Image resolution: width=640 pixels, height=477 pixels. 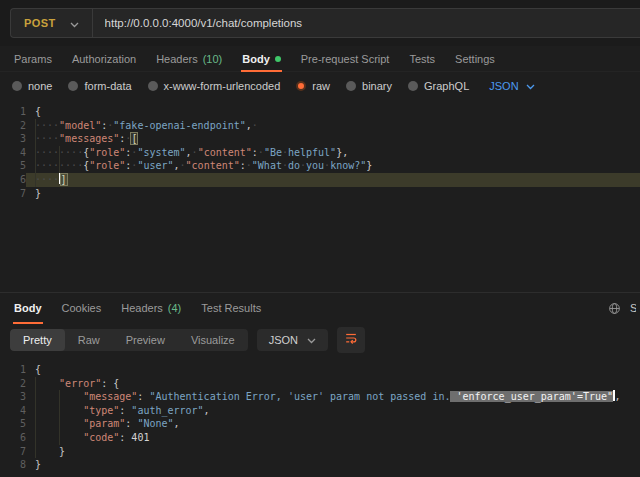 What do you see at coordinates (151, 308) in the screenshot?
I see `response-tab-headers: Headers(4)` at bounding box center [151, 308].